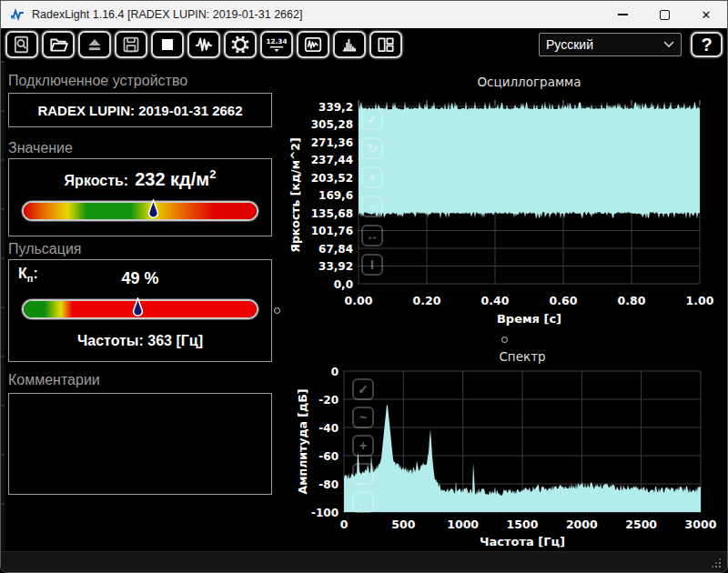 This screenshot has height=573, width=728. What do you see at coordinates (167, 45) in the screenshot?
I see `stop-button` at bounding box center [167, 45].